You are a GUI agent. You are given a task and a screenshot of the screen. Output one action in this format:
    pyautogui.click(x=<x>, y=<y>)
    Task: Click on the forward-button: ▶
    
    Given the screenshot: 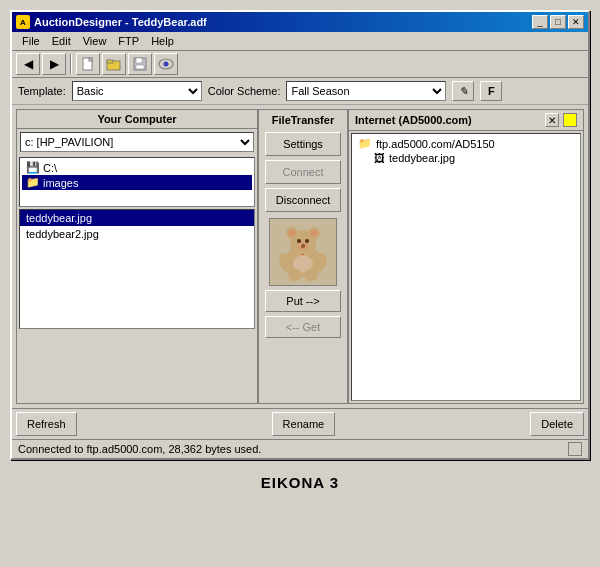 What is the action you would take?
    pyautogui.click(x=54, y=64)
    